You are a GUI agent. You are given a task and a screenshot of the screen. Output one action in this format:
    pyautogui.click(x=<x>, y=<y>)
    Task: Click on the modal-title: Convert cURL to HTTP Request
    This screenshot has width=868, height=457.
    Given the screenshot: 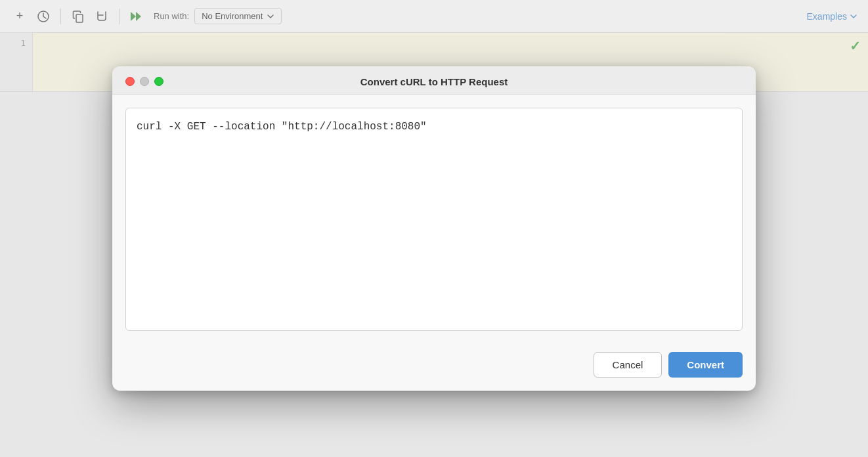 What is the action you would take?
    pyautogui.click(x=434, y=81)
    